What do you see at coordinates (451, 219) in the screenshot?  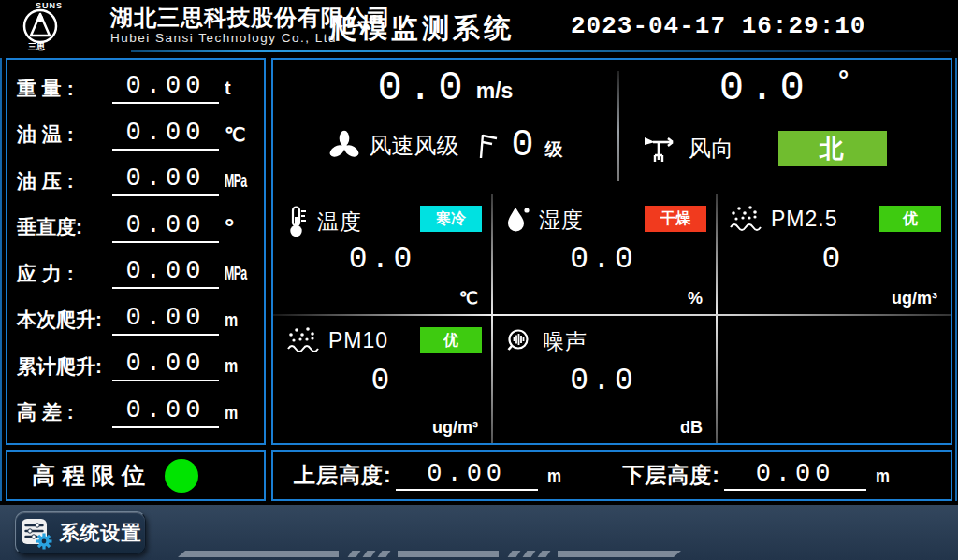 I see `status-badge: 寒冷` at bounding box center [451, 219].